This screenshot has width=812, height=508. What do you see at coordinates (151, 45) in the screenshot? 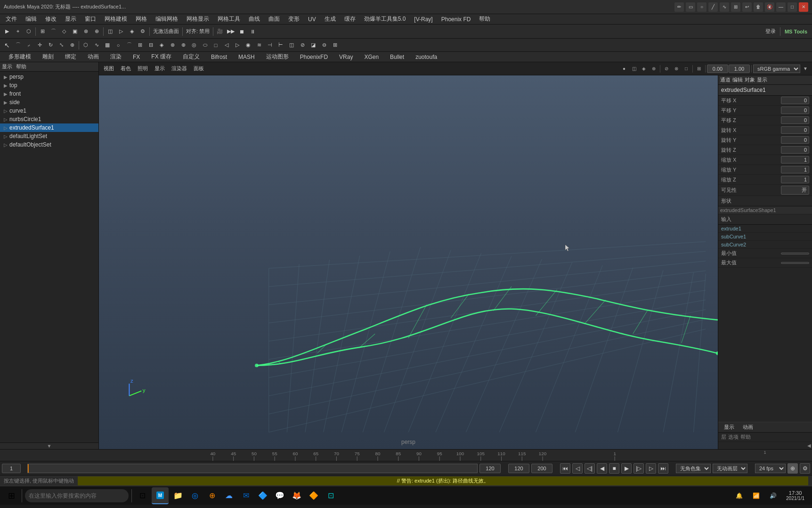
I see `tool-lattice: ⊟` at bounding box center [151, 45].